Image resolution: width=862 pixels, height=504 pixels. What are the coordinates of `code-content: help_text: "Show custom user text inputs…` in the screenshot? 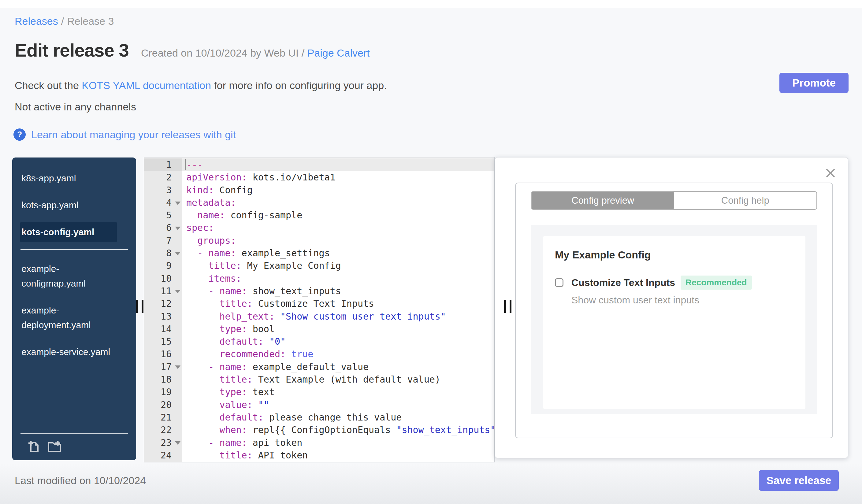 It's located at (338, 317).